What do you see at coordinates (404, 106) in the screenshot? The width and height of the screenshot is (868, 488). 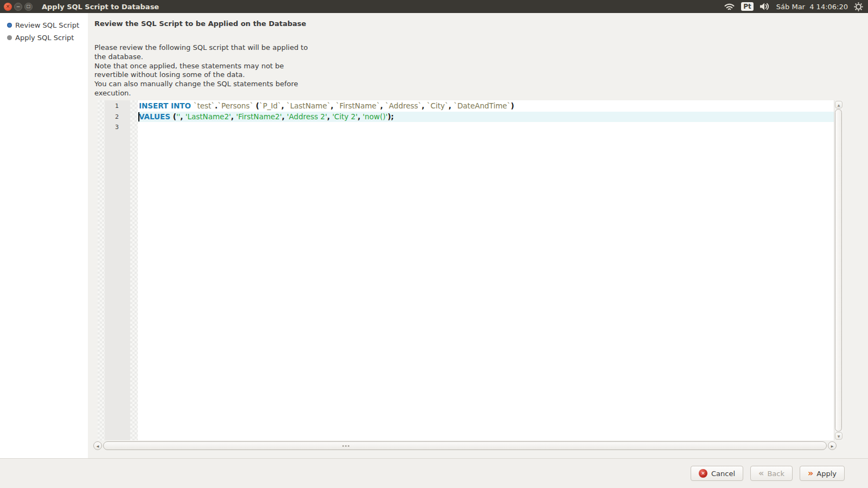 I see `code-token: `Address`` at bounding box center [404, 106].